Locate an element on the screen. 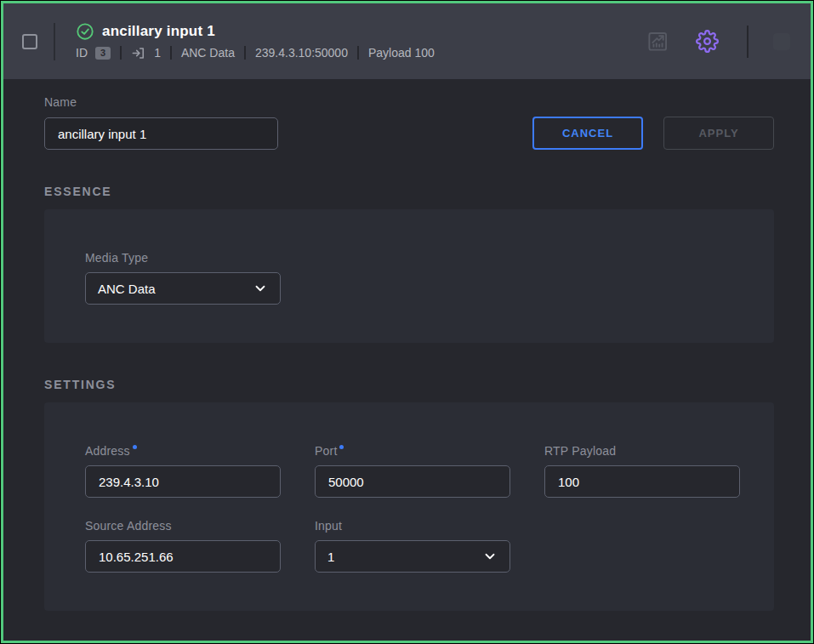 Image resolution: width=814 pixels, height=644 pixels. rtp-payload-input is located at coordinates (642, 482).